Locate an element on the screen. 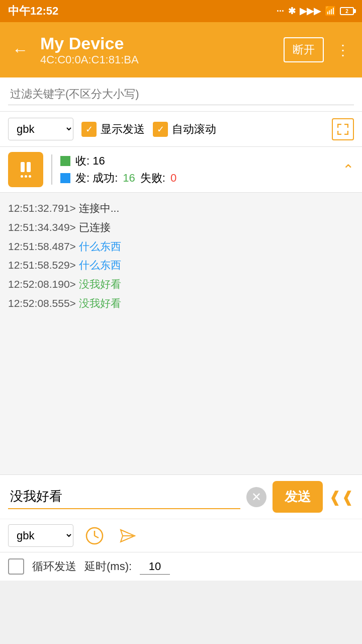 The image size is (362, 644). device-mac: 4C:C0:0A:C1:81:BA is located at coordinates (158, 60).